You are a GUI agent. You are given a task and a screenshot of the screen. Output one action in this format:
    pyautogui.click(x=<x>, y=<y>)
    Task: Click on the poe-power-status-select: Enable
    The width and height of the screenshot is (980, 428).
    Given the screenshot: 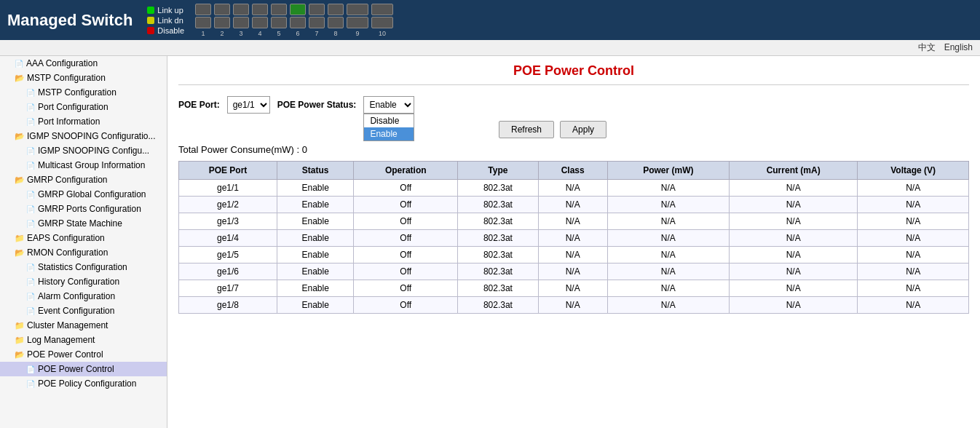 What is the action you would take?
    pyautogui.click(x=389, y=105)
    